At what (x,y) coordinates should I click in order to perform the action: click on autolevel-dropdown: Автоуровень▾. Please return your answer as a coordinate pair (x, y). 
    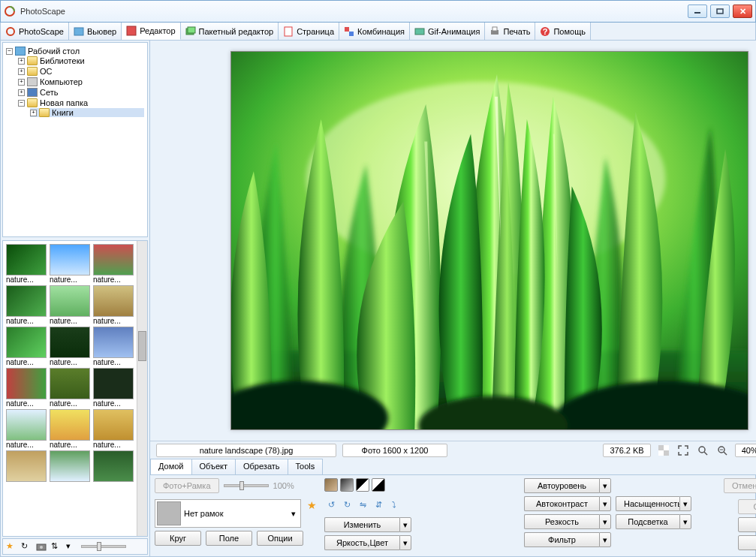
    Looking at the image, I should click on (568, 486).